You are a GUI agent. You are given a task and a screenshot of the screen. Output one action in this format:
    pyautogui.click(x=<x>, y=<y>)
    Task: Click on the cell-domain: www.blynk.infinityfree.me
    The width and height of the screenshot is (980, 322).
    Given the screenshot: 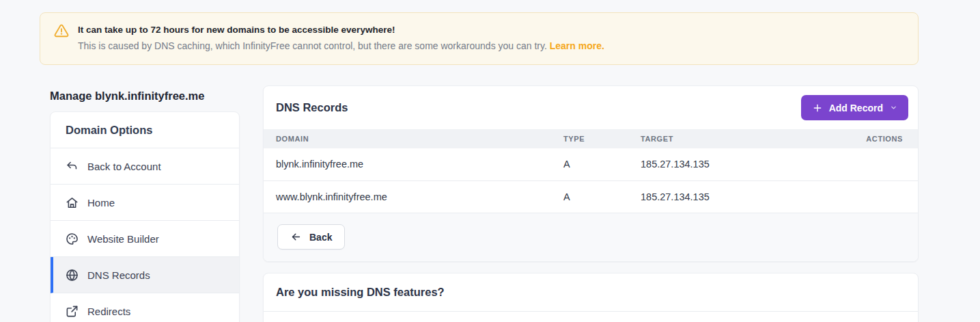 What is the action you would take?
    pyautogui.click(x=407, y=197)
    